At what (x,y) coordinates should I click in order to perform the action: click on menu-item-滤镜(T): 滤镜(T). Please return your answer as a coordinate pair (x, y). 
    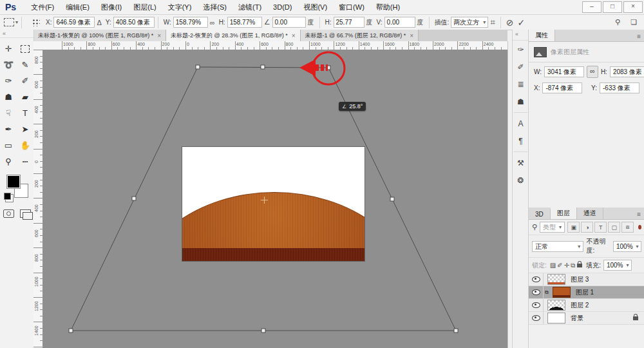
    Looking at the image, I should click on (250, 7).